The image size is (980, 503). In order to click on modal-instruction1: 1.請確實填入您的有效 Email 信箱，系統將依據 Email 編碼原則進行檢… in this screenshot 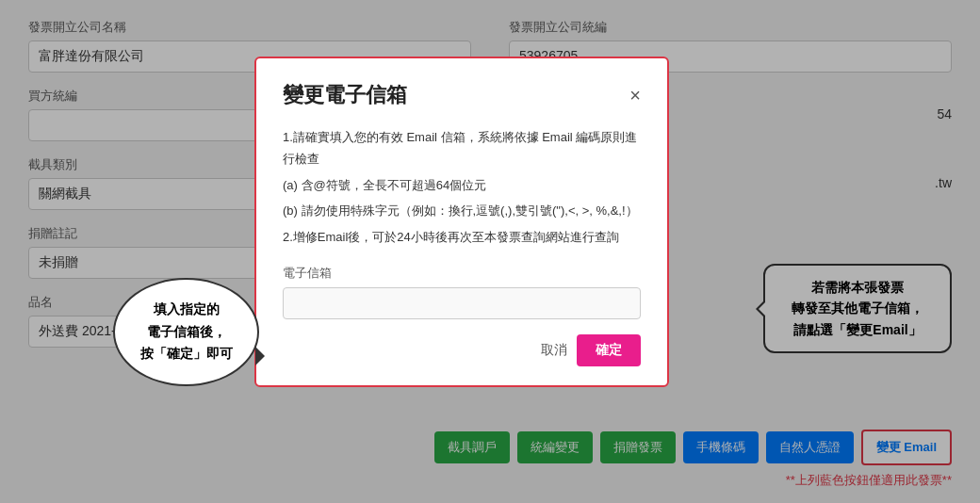, I will do `click(462, 149)`.